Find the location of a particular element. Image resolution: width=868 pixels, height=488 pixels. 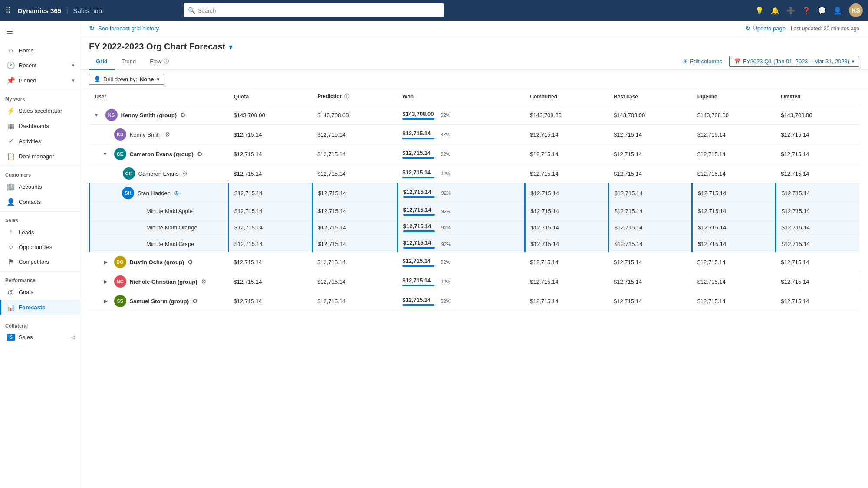

prediction-dustin-ochs-group: $12,715.14 is located at coordinates (355, 262).